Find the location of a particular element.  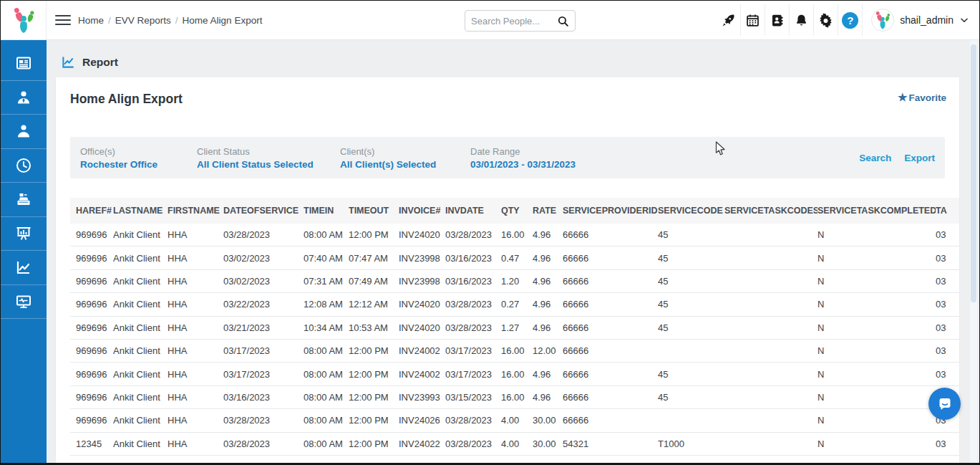

table-cell: 4.00 is located at coordinates (517, 444).